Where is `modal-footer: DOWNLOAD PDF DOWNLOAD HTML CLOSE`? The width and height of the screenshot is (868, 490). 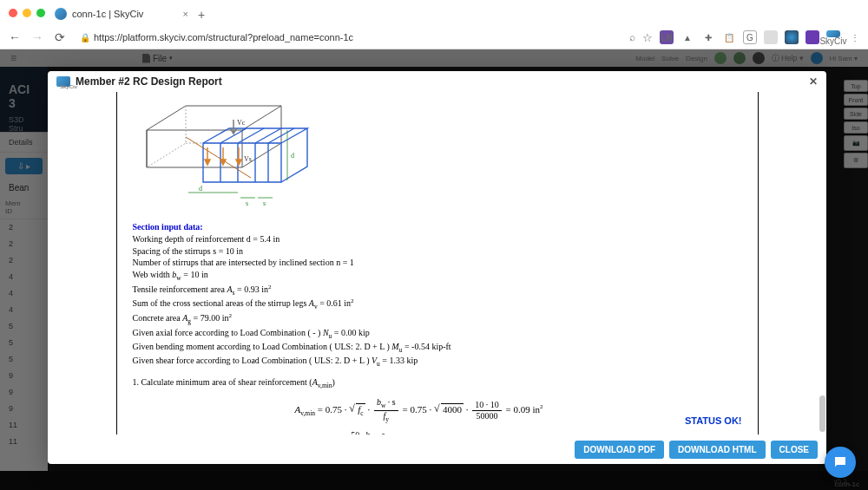 modal-footer: DOWNLOAD PDF DOWNLOAD HTML CLOSE is located at coordinates (437, 449).